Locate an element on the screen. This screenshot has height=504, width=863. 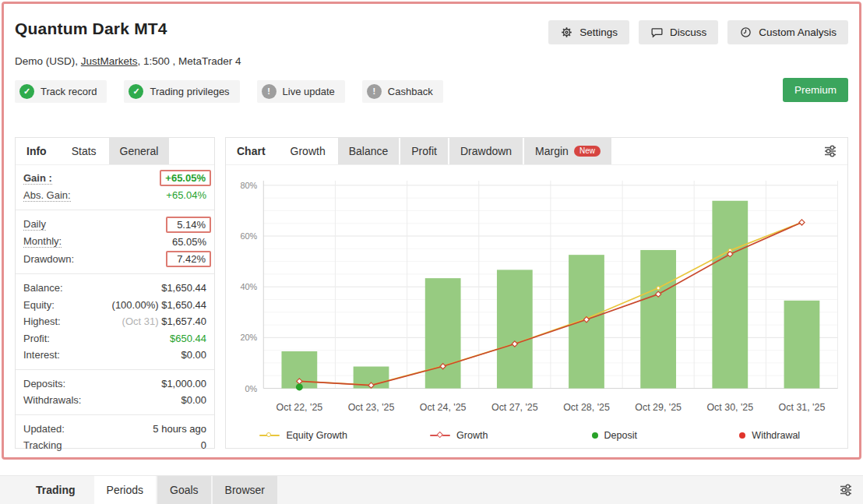
stat-value-prefix: (Oct 31) is located at coordinates (142, 321).